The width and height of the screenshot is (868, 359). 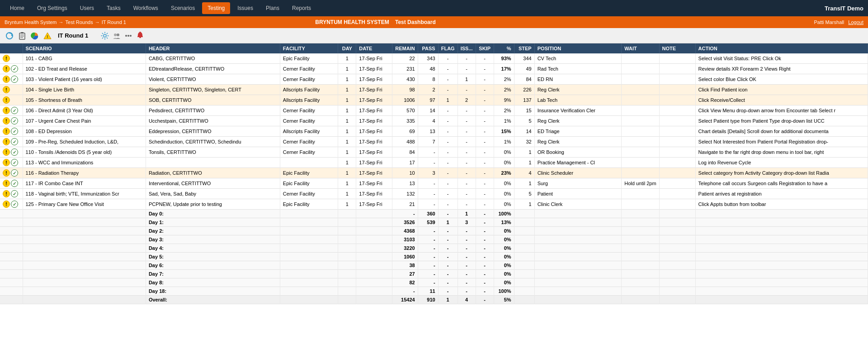 What do you see at coordinates (434, 101) in the screenshot?
I see `table-row: !105 - Shortness of BreathSOB, CERTITTWO…` at bounding box center [434, 101].